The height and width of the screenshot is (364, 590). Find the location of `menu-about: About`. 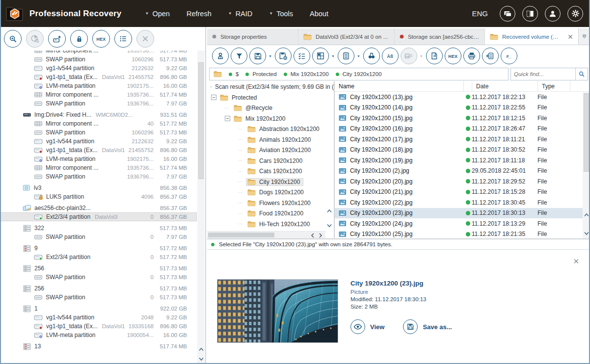

menu-about: About is located at coordinates (319, 14).